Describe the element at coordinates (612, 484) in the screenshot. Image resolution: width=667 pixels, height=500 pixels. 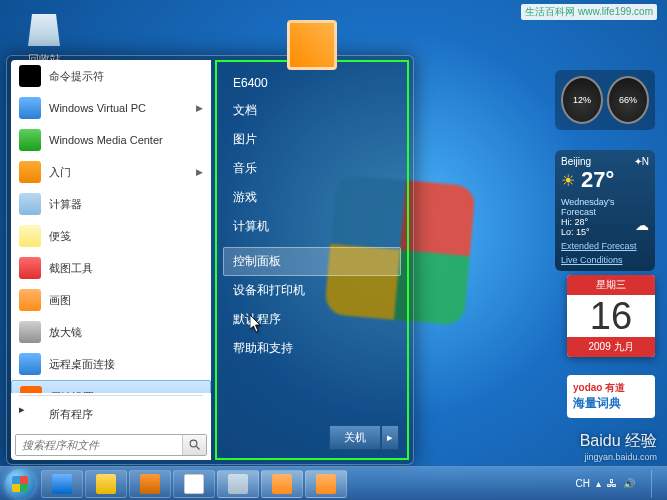
I see `network-icon: 🖧` at that location.